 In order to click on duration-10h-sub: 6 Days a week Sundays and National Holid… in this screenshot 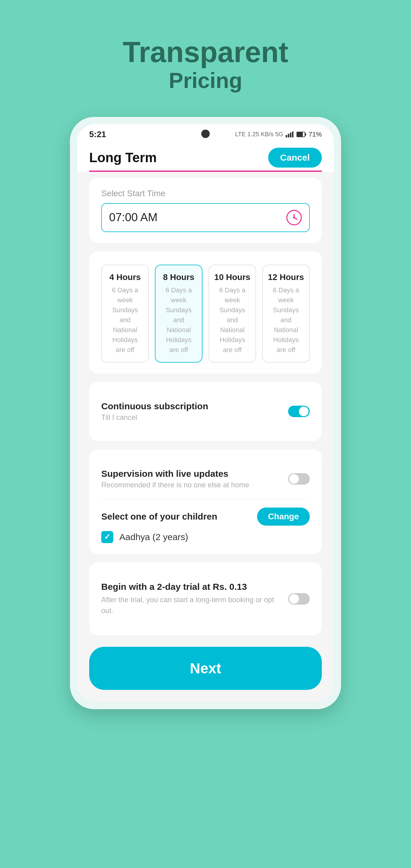, I will do `click(232, 320)`.